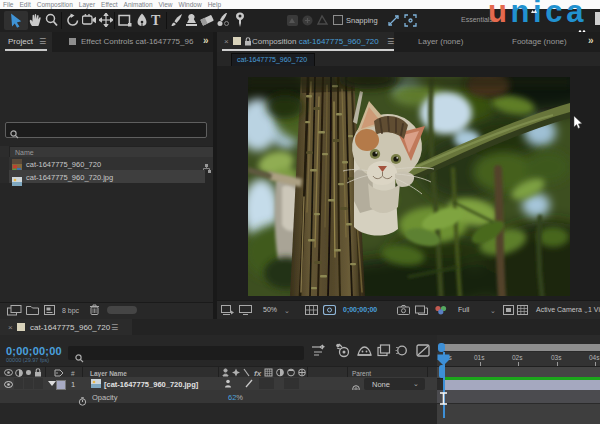  What do you see at coordinates (258, 374) in the screenshot?
I see `svg-text: fx` at bounding box center [258, 374].